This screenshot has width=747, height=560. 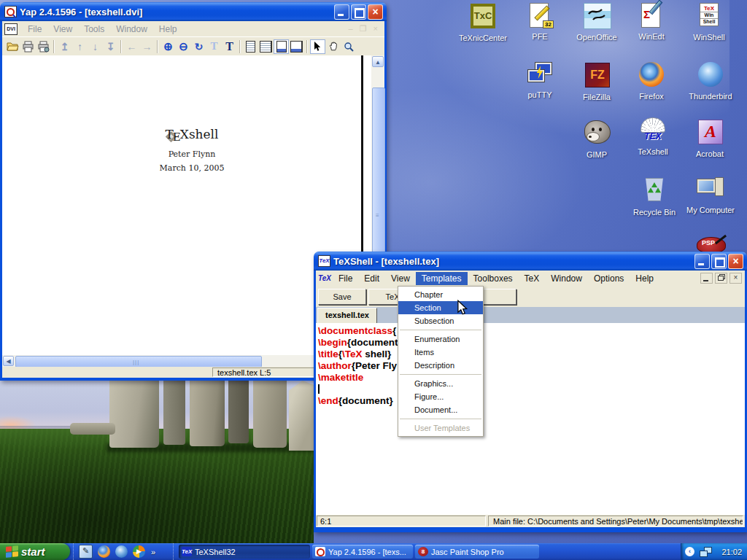 What do you see at coordinates (608, 279) in the screenshot?
I see `menu-item-options: Options` at bounding box center [608, 279].